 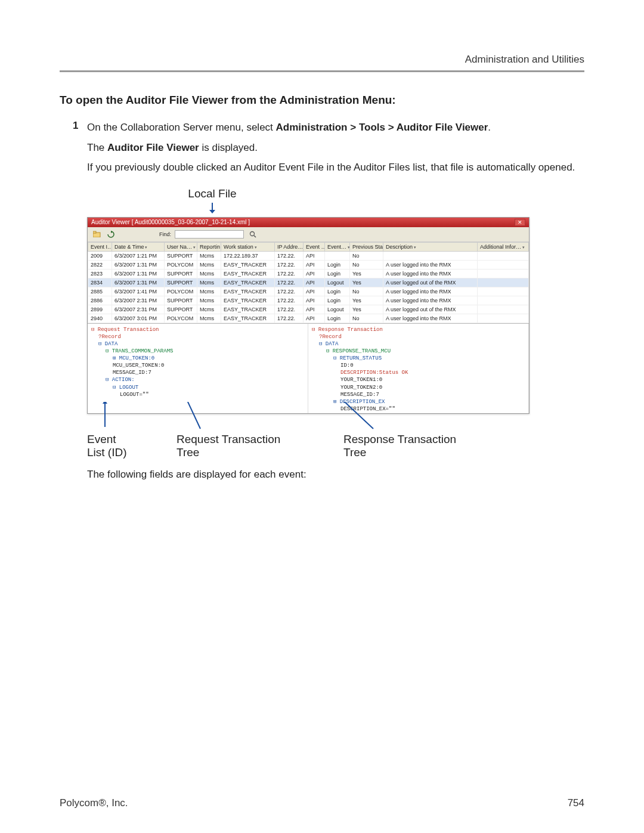 What do you see at coordinates (171, 222) in the screenshot?
I see `window-title: Auditor Viewer [ Audit00000035_03-06-200…` at bounding box center [171, 222].